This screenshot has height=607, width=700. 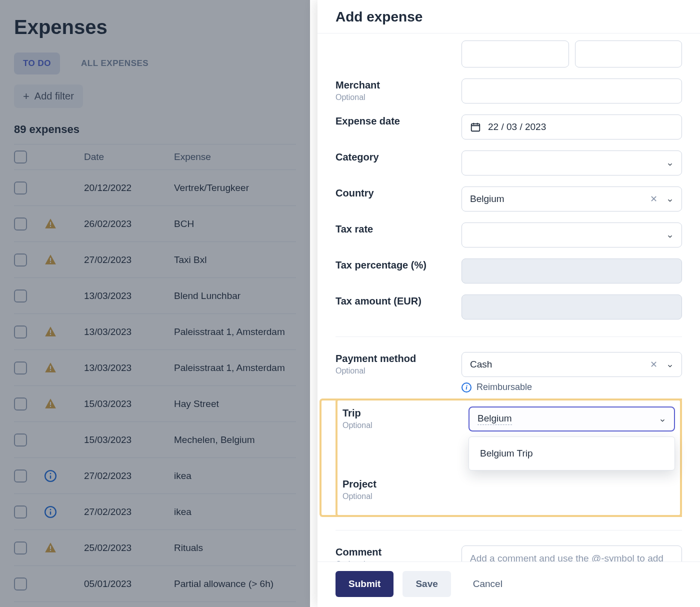 What do you see at coordinates (129, 548) in the screenshot?
I see `row-date: 25/02/2023` at bounding box center [129, 548].